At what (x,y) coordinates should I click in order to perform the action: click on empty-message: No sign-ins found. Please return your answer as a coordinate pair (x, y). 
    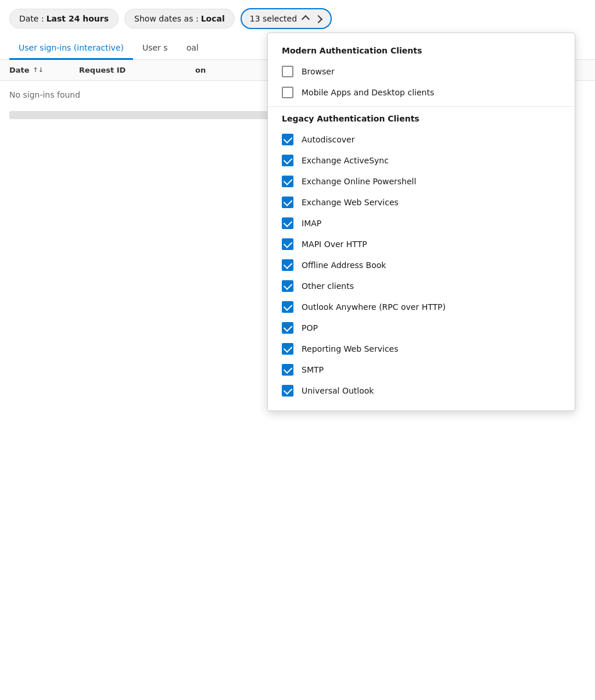
    Looking at the image, I should click on (45, 95).